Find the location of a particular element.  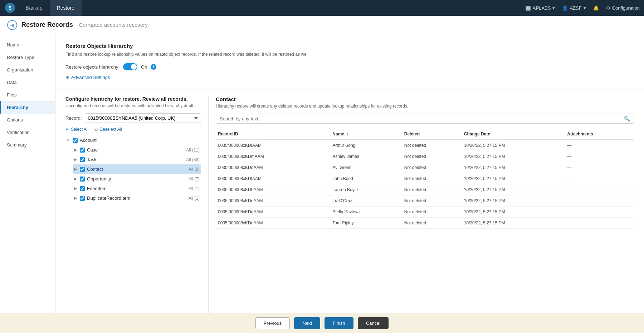

org-selector: 🏢 APLABS ▾ is located at coordinates (540, 8).